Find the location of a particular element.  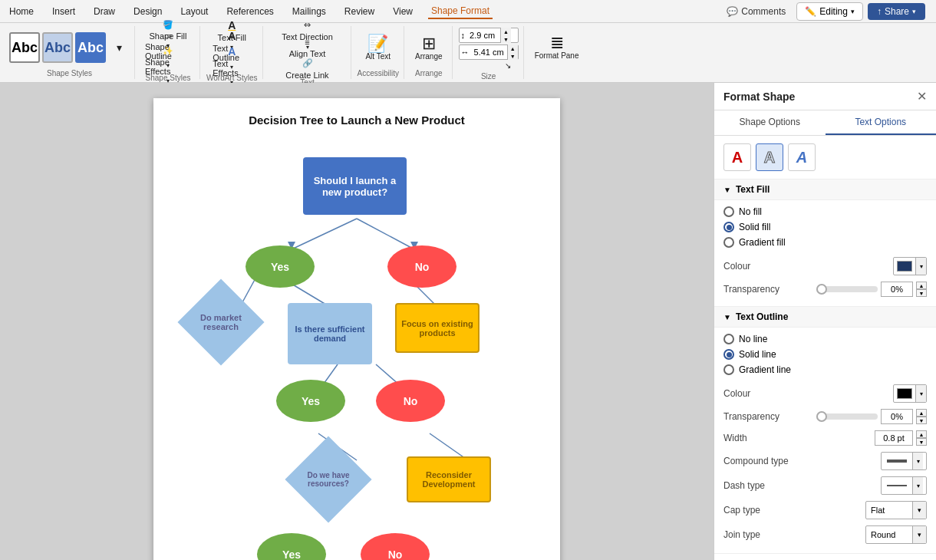

create-link-button: 🔗 Create Link is located at coordinates (308, 69).